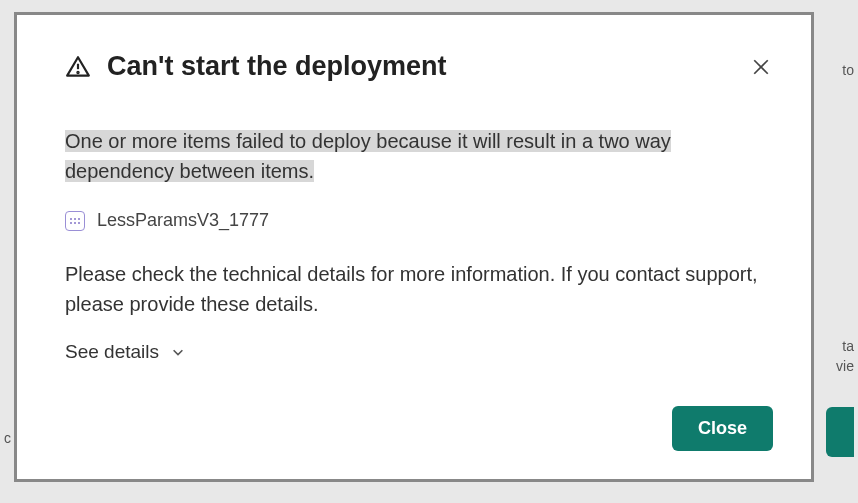  What do you see at coordinates (276, 66) in the screenshot?
I see `dialog-title: Can't start the deployment` at bounding box center [276, 66].